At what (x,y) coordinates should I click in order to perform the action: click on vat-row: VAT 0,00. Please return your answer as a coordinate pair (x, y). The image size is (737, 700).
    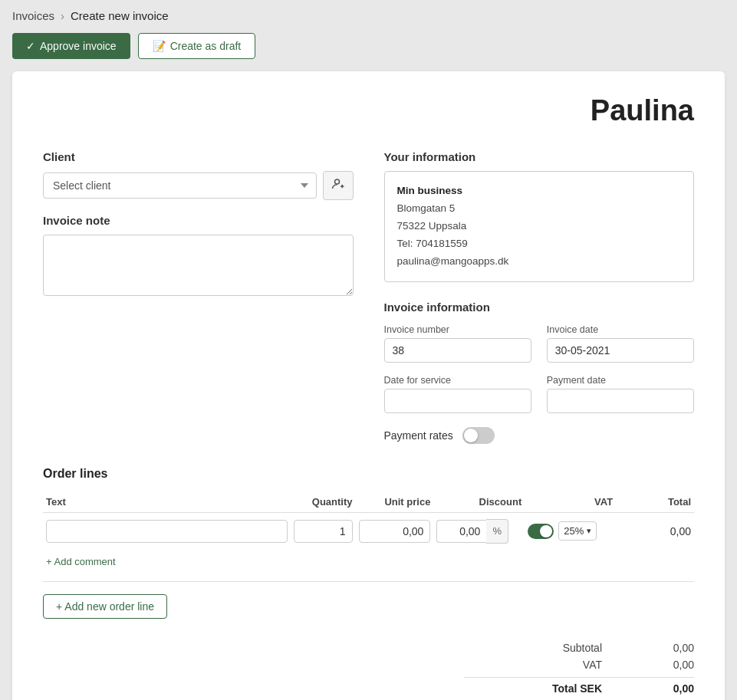
    Looking at the image, I should click on (579, 665).